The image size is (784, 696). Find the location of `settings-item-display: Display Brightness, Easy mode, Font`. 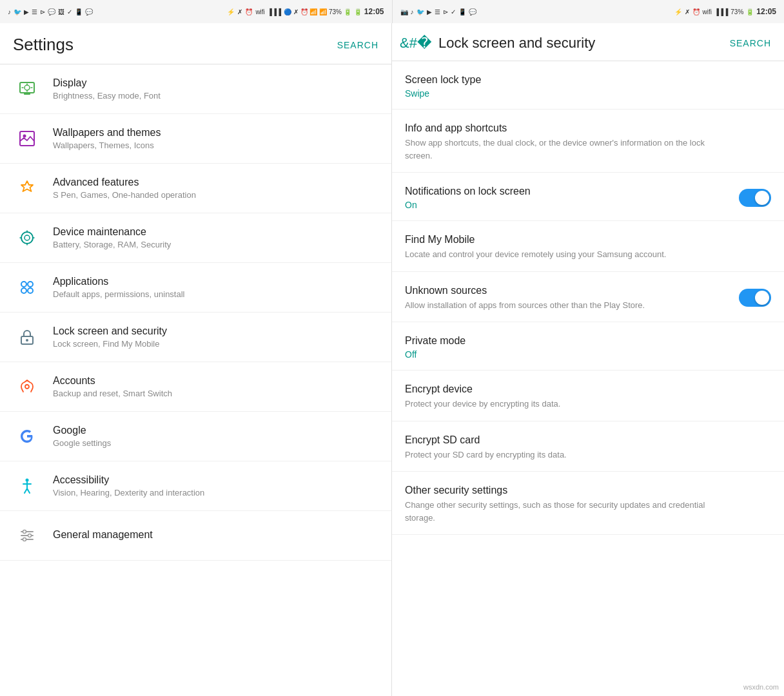

settings-item-display: Display Brightness, Easy mode, Font is located at coordinates (196, 89).